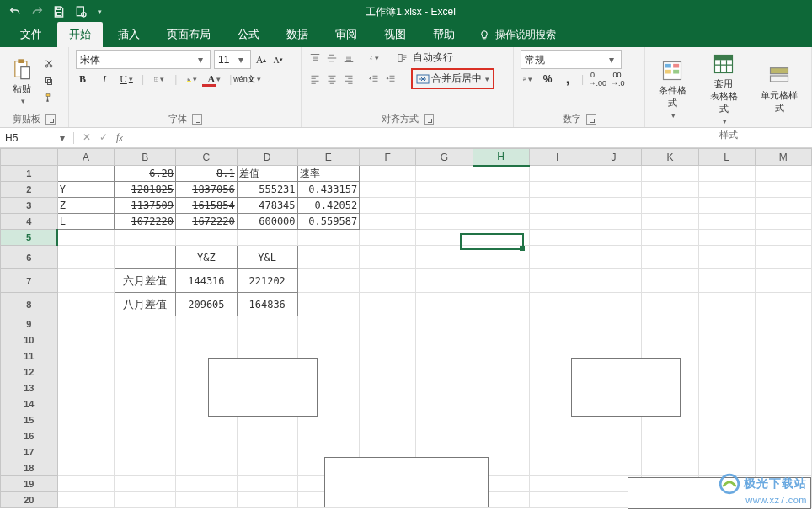 This screenshot has height=510, width=812. I want to click on percent-icon: %, so click(548, 79).